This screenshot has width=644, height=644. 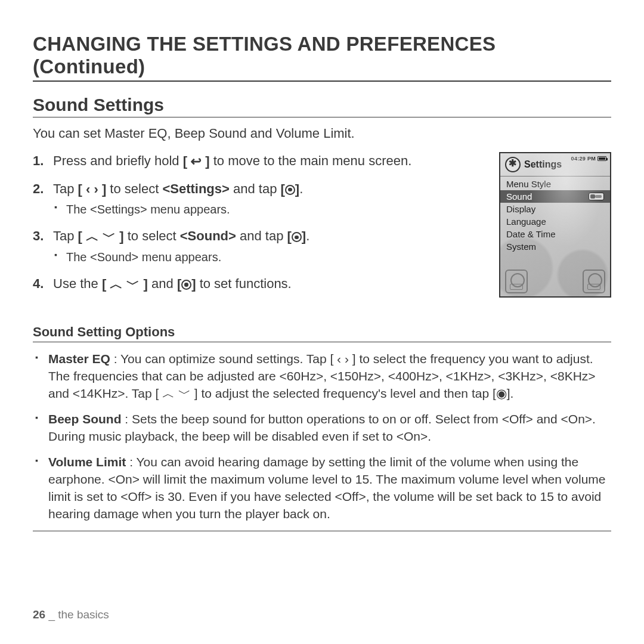 I want to click on section-title: Sound Settings, so click(x=322, y=106).